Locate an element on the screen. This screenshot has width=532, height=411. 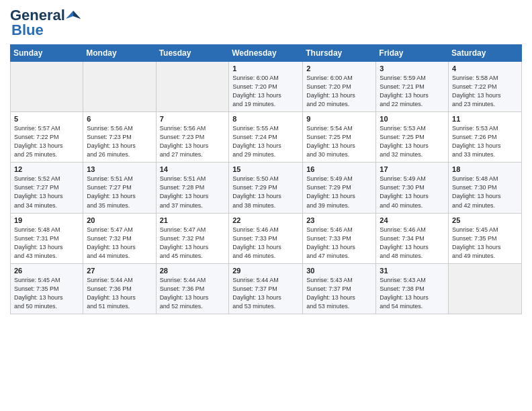
day-number: 25 is located at coordinates (485, 220).